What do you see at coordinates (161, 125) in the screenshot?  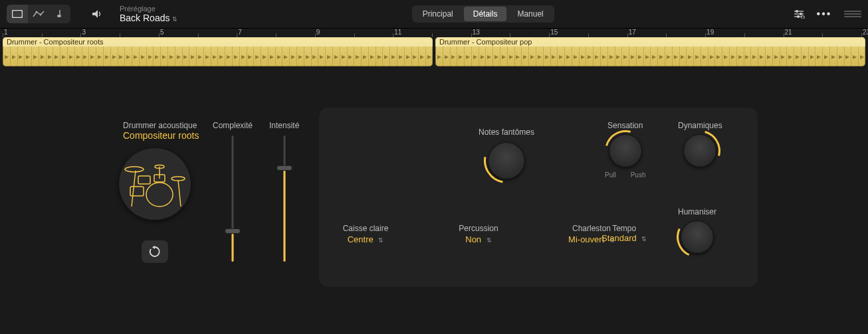 I see `drummer-type: Drummer acoustique` at bounding box center [161, 125].